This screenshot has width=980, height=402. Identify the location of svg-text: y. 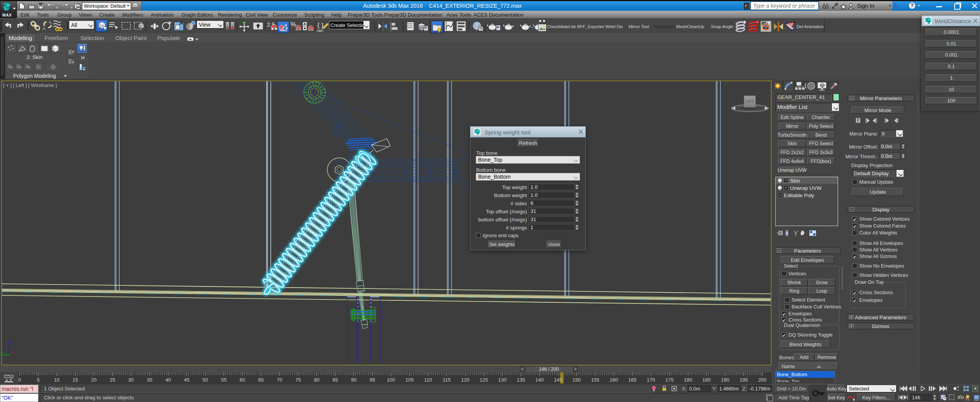
(2, 352).